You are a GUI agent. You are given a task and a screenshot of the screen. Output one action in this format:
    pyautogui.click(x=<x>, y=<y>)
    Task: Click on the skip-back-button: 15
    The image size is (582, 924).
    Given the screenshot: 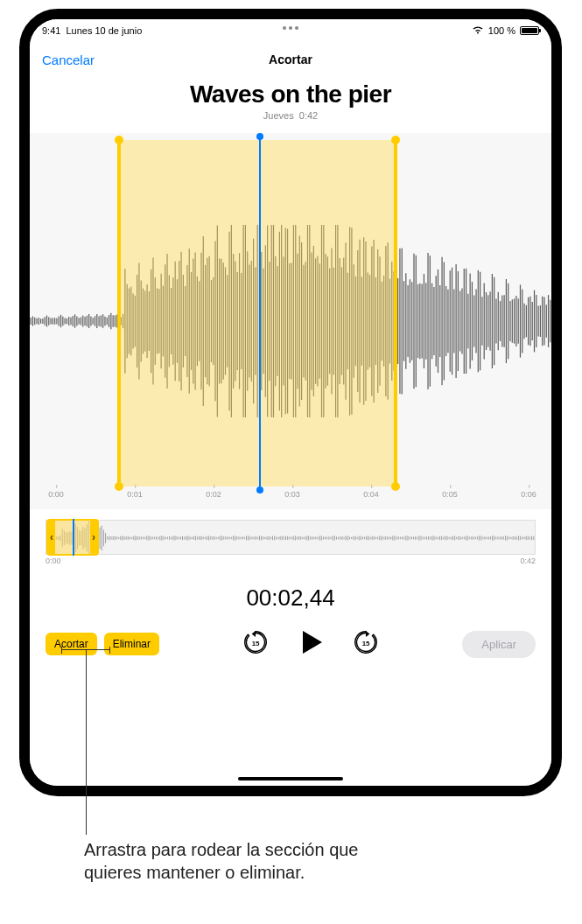 What is the action you would take?
    pyautogui.click(x=256, y=644)
    